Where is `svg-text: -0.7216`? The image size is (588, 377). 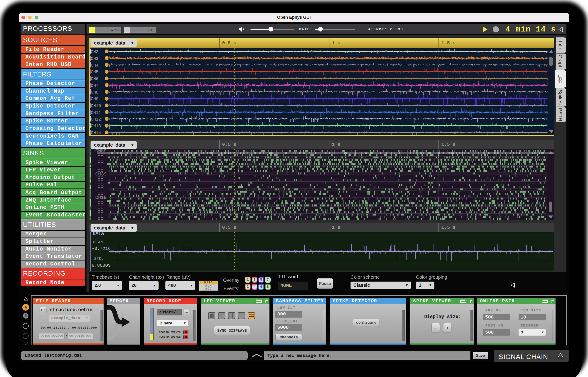 svg-text: -0.7216 is located at coordinates (101, 249).